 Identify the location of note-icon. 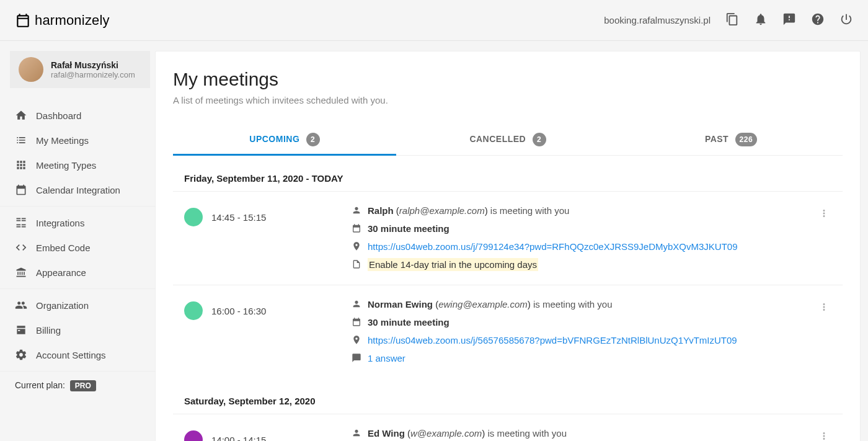
(356, 265).